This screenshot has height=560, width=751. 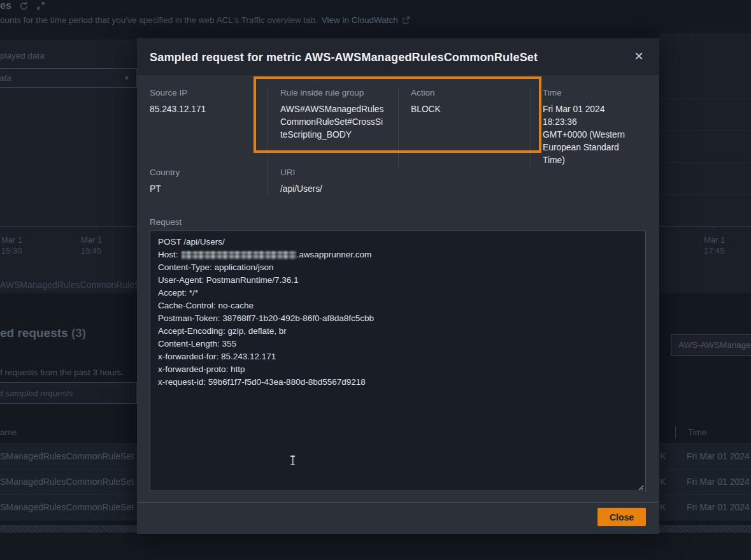 I want to click on expand-icon, so click(x=41, y=6).